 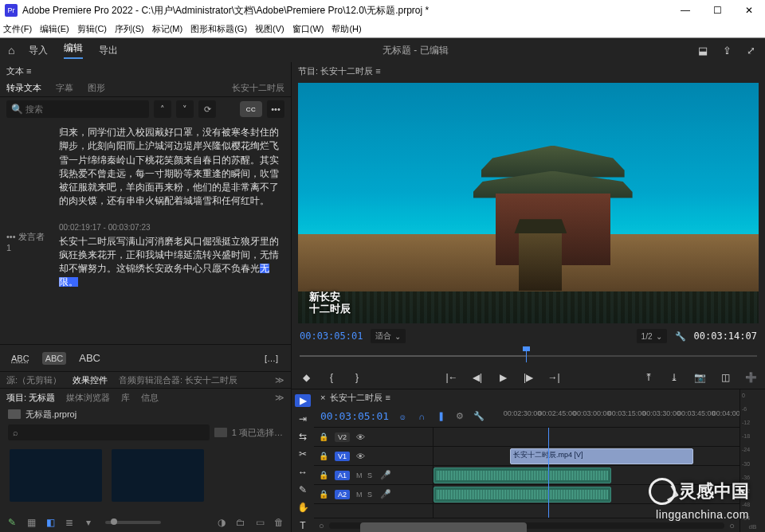 What do you see at coordinates (586, 456) in the screenshot?
I see `track-v1: 长安十二时辰.mp4 [V]` at bounding box center [586, 456].